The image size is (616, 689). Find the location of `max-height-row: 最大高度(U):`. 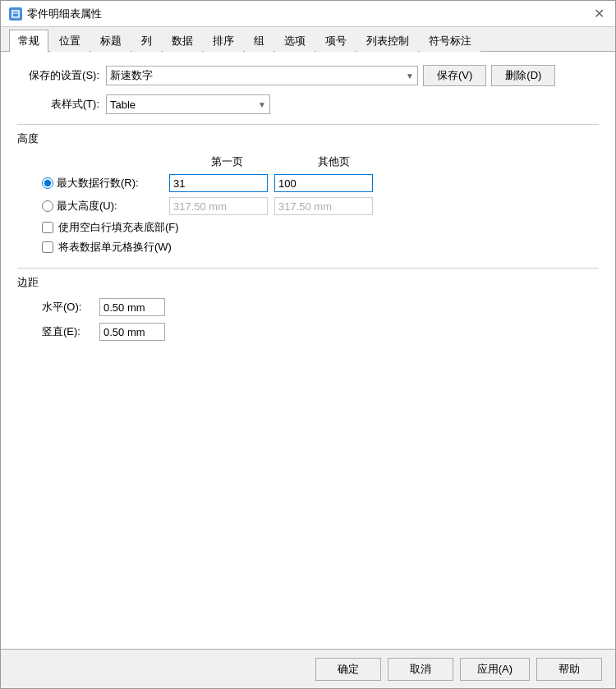

max-height-row: 最大高度(U): is located at coordinates (320, 206).